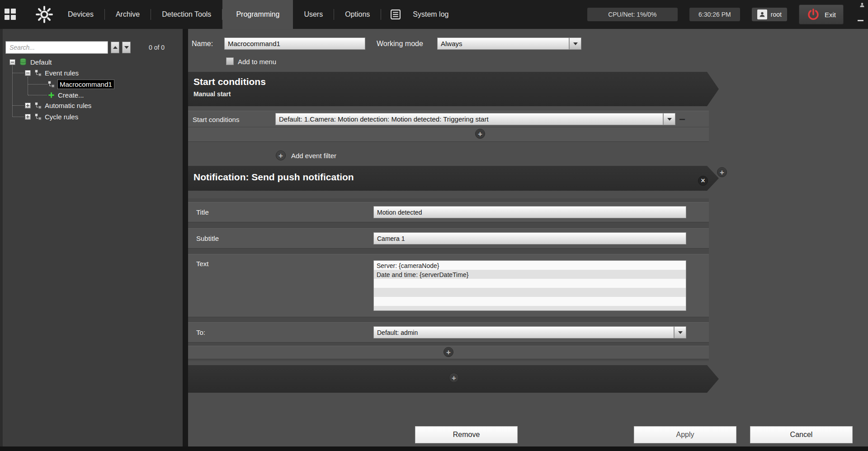 The width and height of the screenshot is (868, 451). I want to click on apply-button: Apply, so click(685, 435).